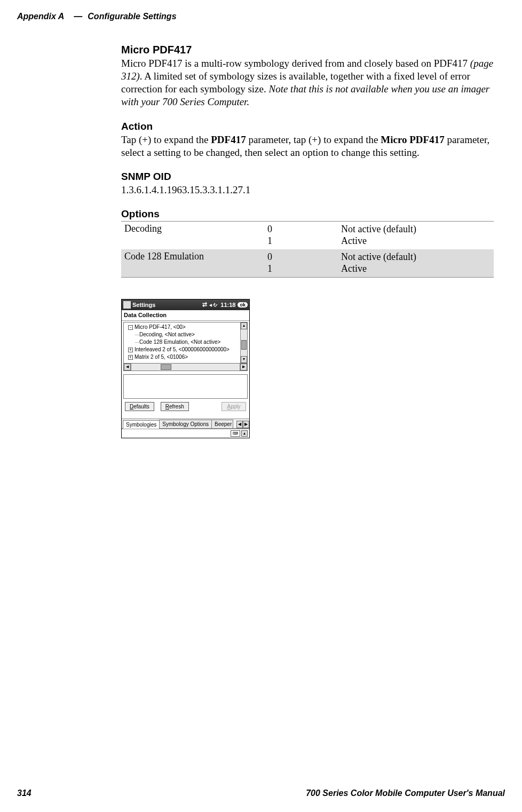 The height and width of the screenshot is (812, 522). What do you see at coordinates (186, 350) in the screenshot?
I see `tree-node: +Interleaved 2 of 5, <000006000000000>` at bounding box center [186, 350].